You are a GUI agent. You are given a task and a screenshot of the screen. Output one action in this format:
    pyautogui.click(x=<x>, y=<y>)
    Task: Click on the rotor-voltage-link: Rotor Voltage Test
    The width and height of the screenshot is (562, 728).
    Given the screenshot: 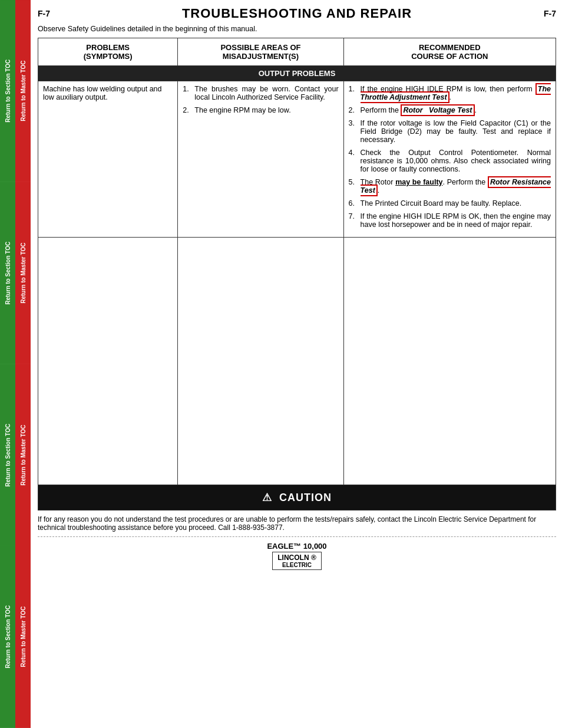 What is the action you would take?
    pyautogui.click(x=437, y=110)
    